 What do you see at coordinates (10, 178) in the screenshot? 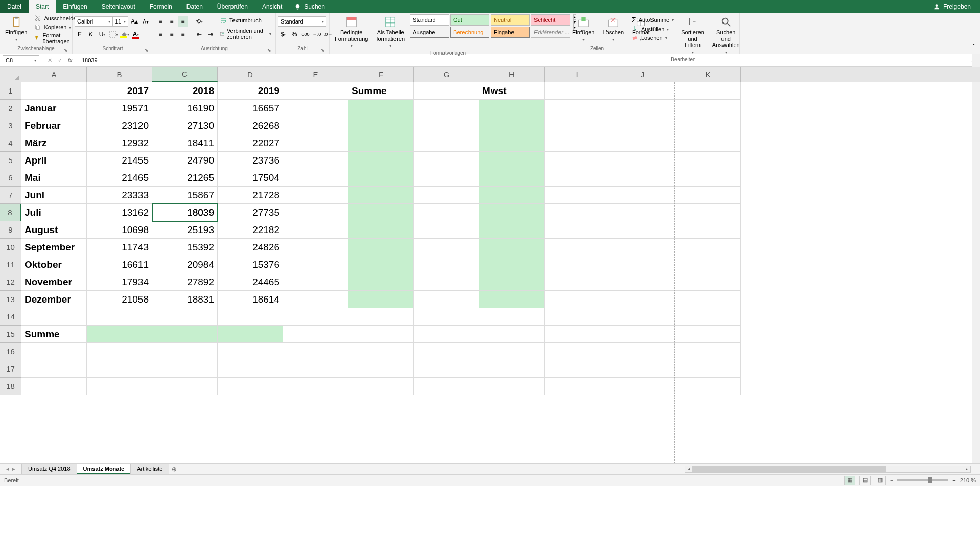
I see `row-header-6: 6` at bounding box center [10, 178].